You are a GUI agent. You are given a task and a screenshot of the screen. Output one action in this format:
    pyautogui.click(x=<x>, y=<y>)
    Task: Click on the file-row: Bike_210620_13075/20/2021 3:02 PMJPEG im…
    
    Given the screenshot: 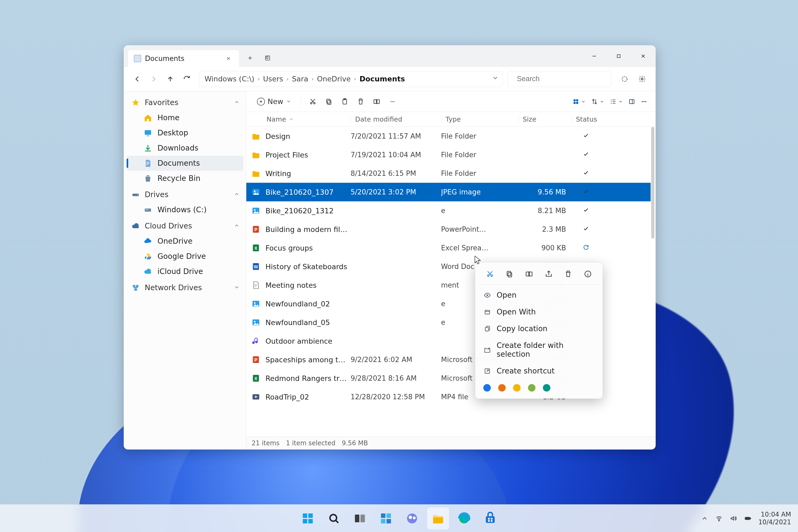 What is the action you would take?
    pyautogui.click(x=449, y=192)
    